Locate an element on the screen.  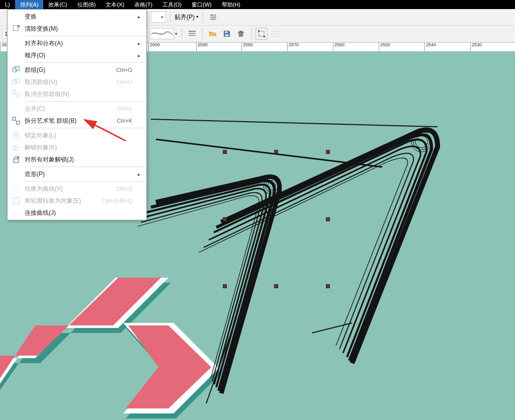
menu-lock: 锁定对象(L) is located at coordinates (77, 135).